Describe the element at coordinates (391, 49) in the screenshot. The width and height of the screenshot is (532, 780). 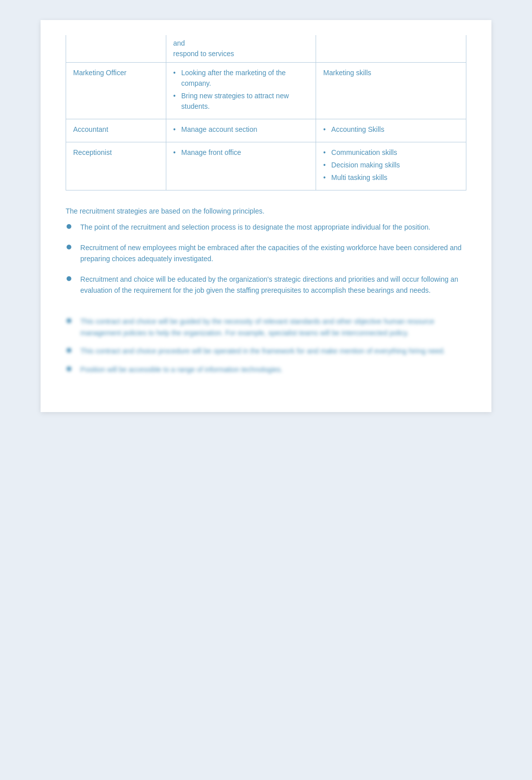
I see `carry-over-skills` at that location.